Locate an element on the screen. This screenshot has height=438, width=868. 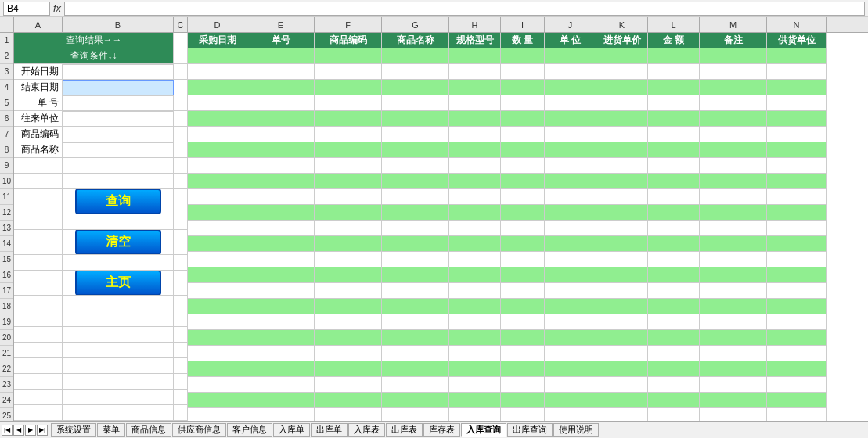
header-cell-9: 备注 is located at coordinates (733, 41).